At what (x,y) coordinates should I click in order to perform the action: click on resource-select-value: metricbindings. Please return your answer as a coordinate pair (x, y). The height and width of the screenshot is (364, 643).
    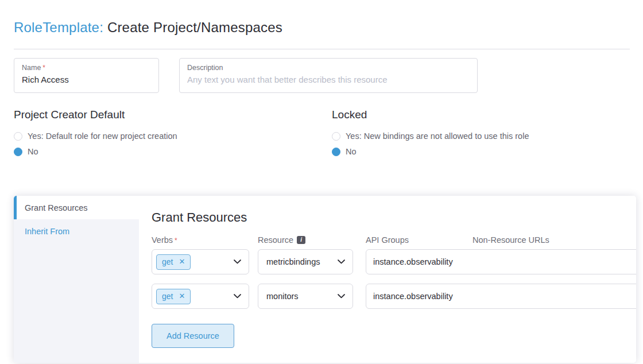
    Looking at the image, I should click on (302, 262).